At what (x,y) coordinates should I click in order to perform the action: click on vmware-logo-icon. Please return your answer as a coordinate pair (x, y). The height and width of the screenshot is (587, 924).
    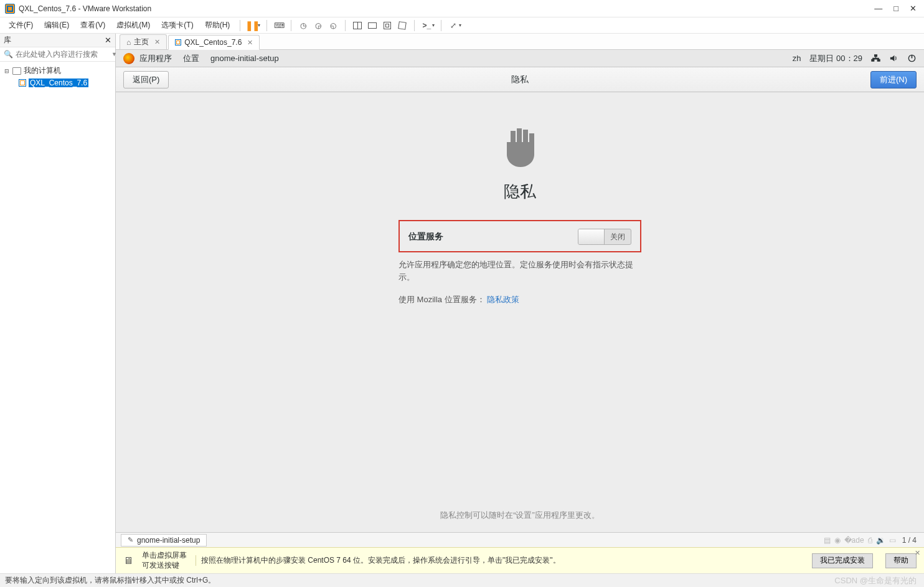
    Looking at the image, I should click on (10, 9).